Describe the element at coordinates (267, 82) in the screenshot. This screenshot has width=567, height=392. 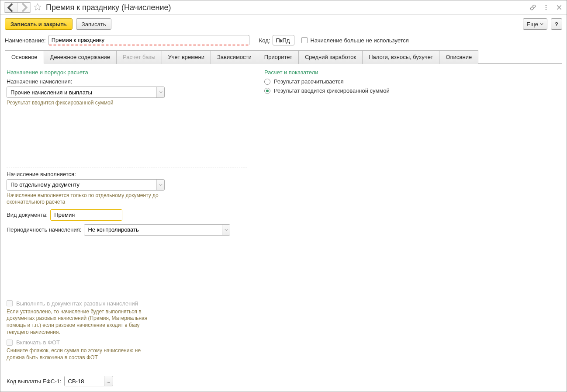
I see `radio-calculated` at that location.